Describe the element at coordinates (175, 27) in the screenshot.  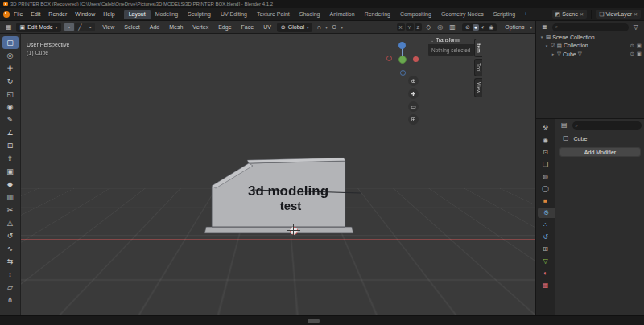
I see `menu-mesh: Mesh` at that location.